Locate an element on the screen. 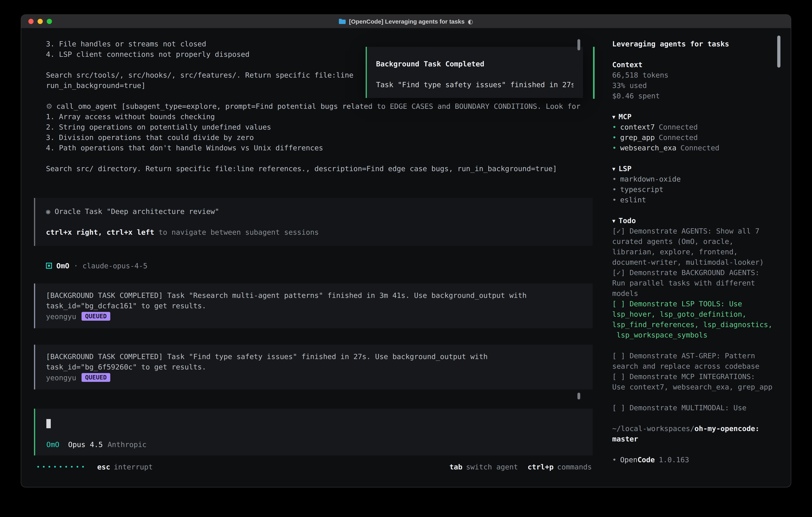 Image resolution: width=812 pixels, height=517 pixels. mcp-name: websearch_exa is located at coordinates (648, 148).